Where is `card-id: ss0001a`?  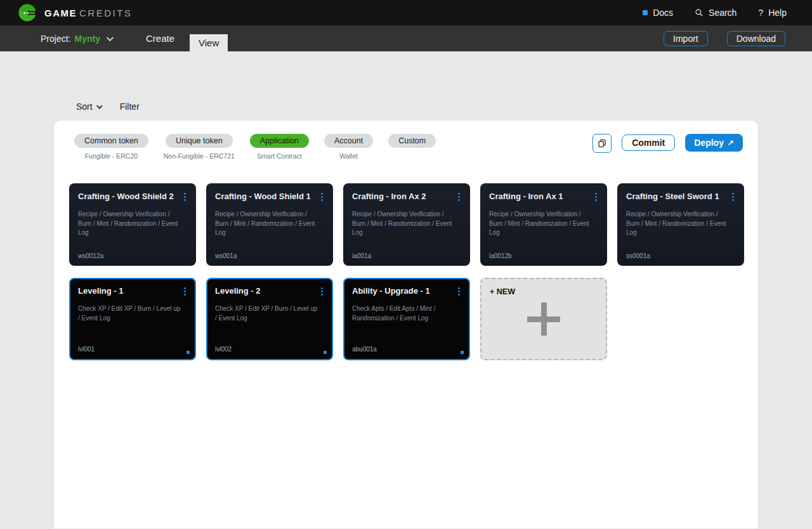 card-id: ss0001a is located at coordinates (638, 256).